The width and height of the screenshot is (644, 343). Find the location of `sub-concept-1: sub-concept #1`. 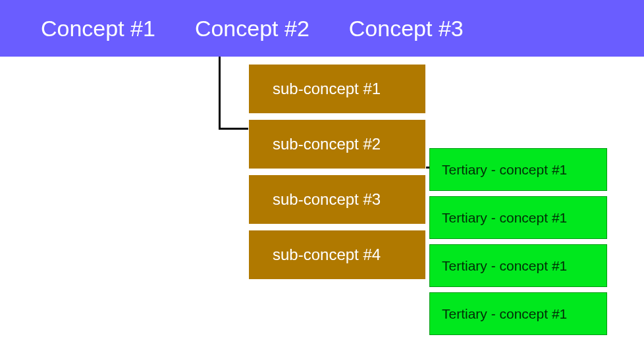

sub-concept-1: sub-concept #1 is located at coordinates (337, 89).